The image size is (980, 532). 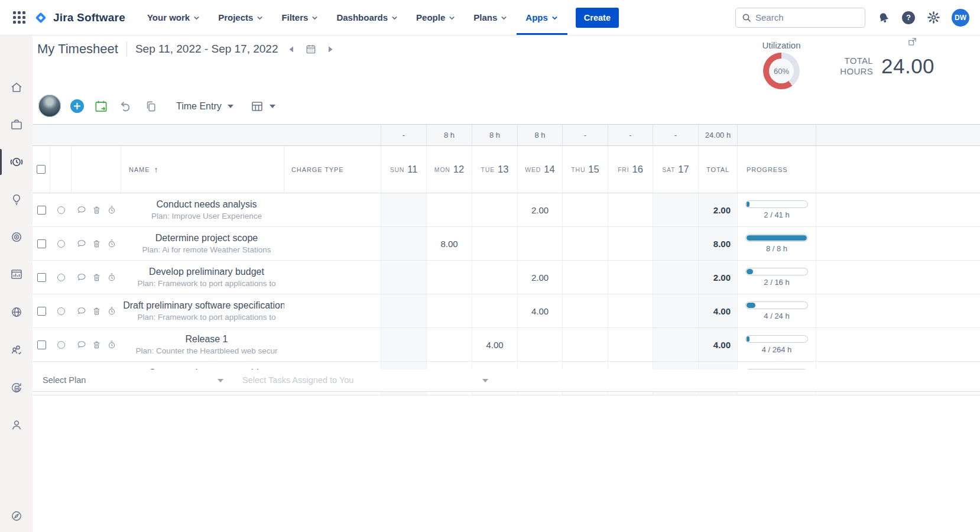 What do you see at coordinates (960, 18) in the screenshot?
I see `user-avatar: DW` at bounding box center [960, 18].